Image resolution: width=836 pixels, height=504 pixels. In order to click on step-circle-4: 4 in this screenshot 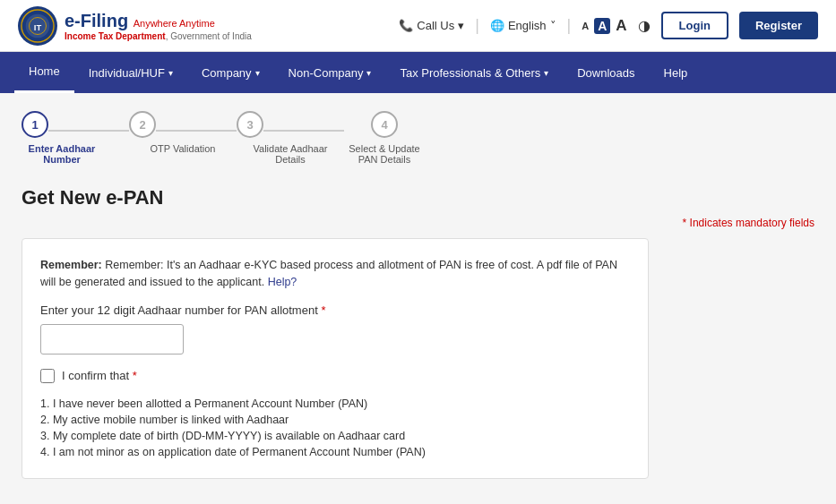, I will do `click(384, 124)`.